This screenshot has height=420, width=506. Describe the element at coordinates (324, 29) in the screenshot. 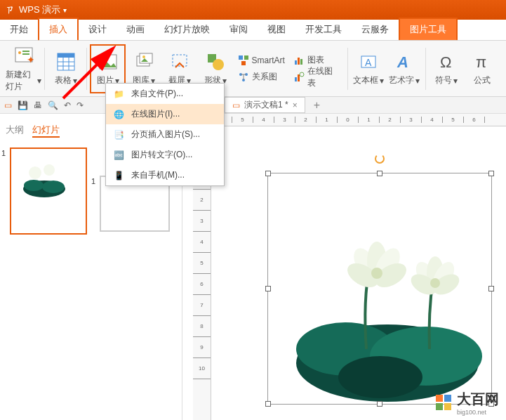

I see `tab-devtools: 开发工具` at that location.